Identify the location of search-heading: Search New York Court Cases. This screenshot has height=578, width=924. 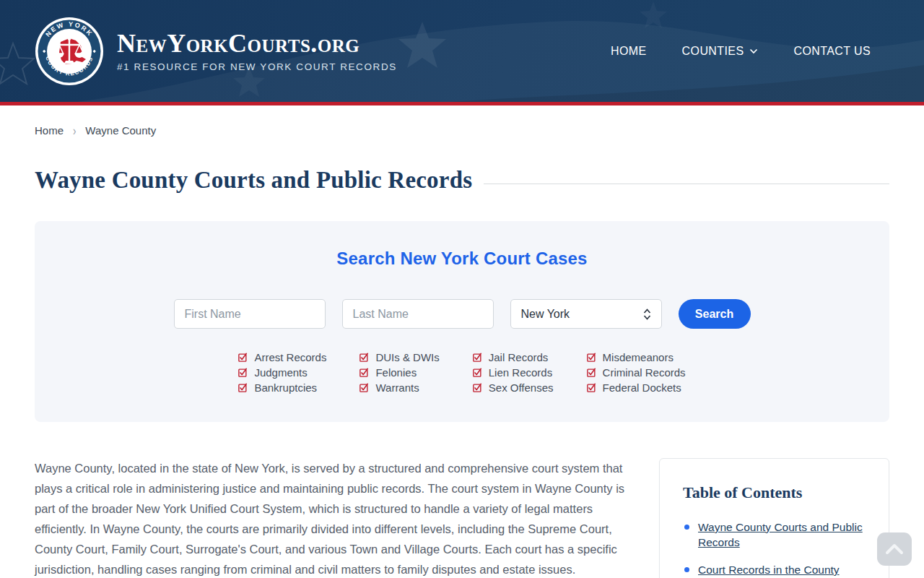
(462, 259).